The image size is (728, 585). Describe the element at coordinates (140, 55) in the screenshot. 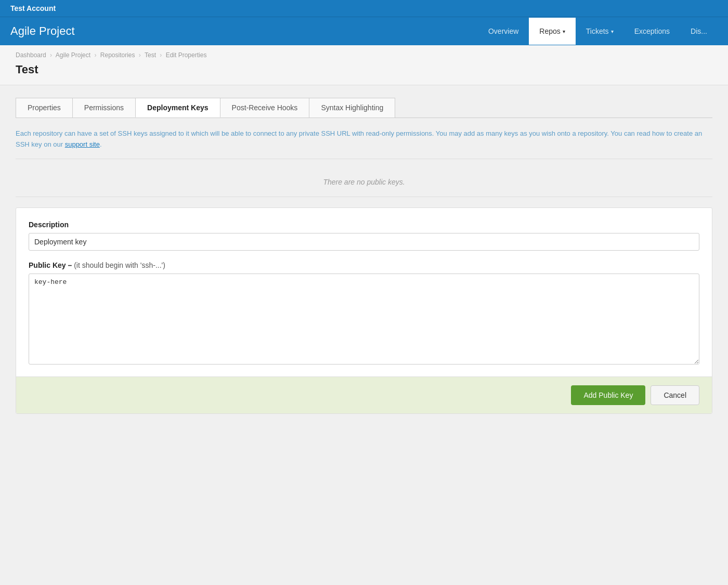

I see `breadcrumb-sep-3: ›` at that location.